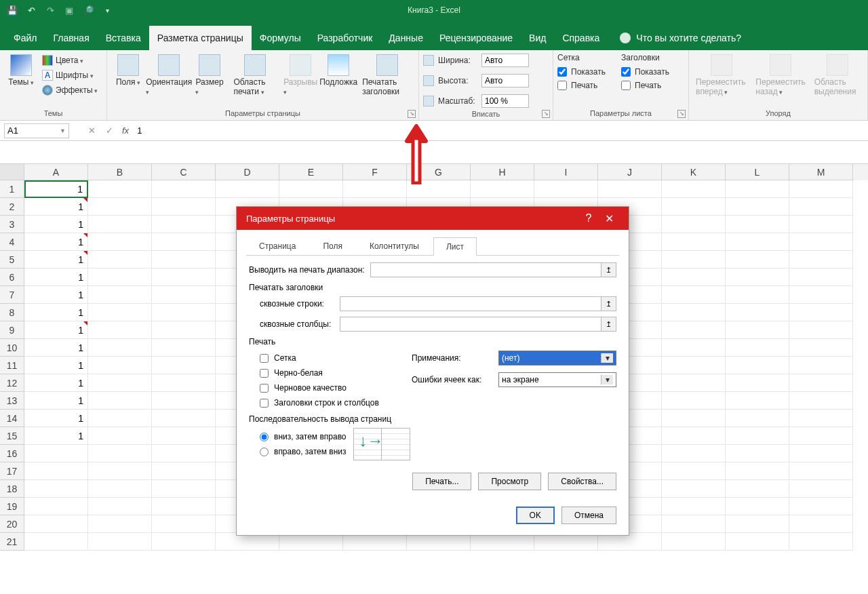 The image size is (868, 594). What do you see at coordinates (12, 507) in the screenshot?
I see `row-header: 19` at bounding box center [12, 507].